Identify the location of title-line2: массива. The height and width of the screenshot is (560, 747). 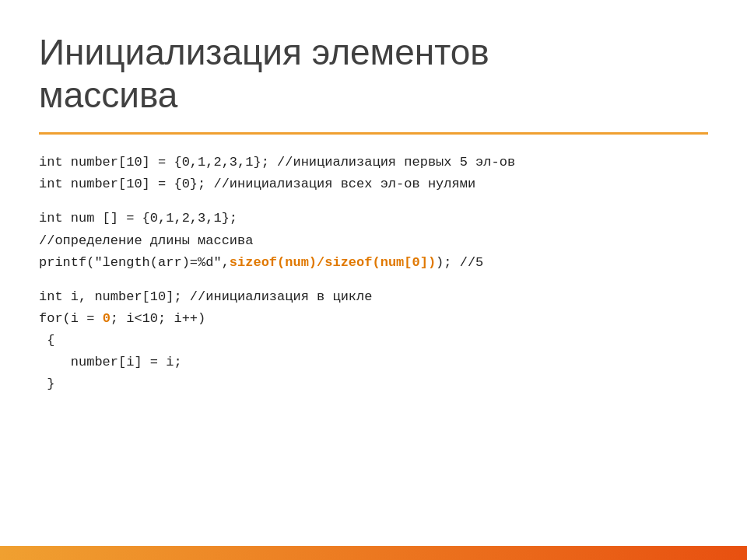
(108, 95).